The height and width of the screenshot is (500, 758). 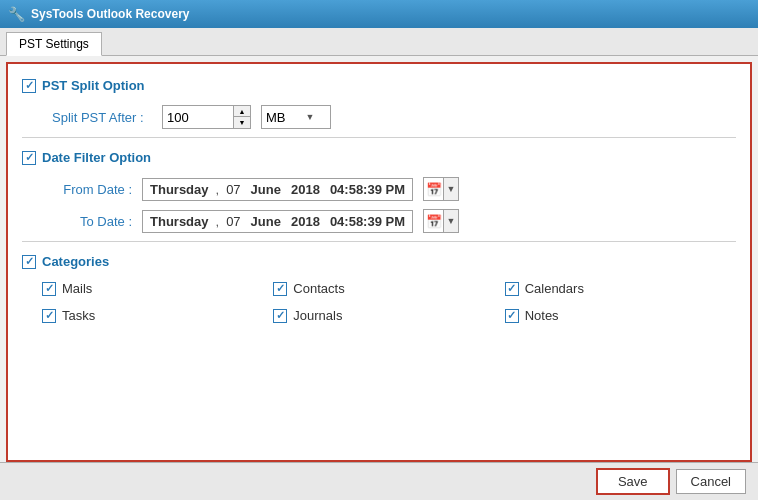 What do you see at coordinates (310, 117) in the screenshot?
I see `unit-arrow-icon: ▼` at bounding box center [310, 117].